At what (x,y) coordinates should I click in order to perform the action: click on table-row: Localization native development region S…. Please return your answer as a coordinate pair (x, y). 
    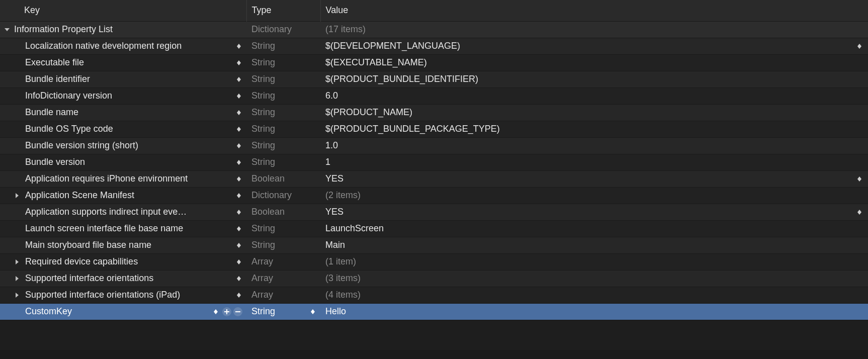
    Looking at the image, I should click on (434, 46).